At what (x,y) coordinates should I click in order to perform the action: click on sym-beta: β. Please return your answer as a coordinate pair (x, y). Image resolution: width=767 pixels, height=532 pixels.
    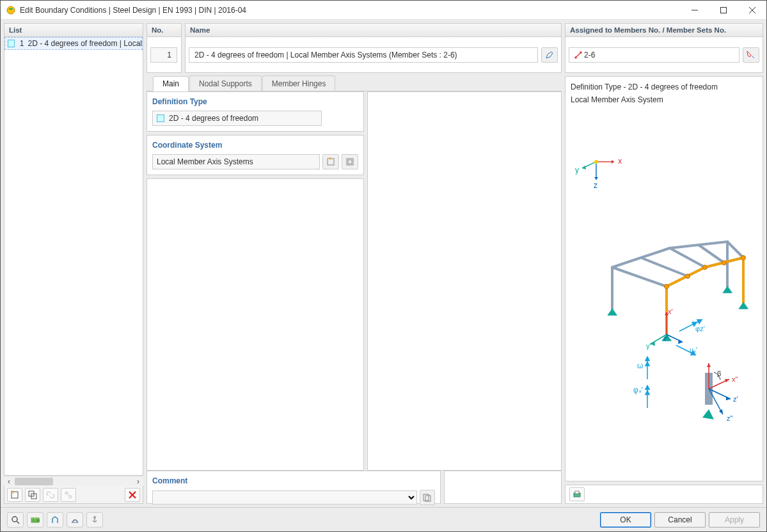
    Looking at the image, I should click on (719, 373).